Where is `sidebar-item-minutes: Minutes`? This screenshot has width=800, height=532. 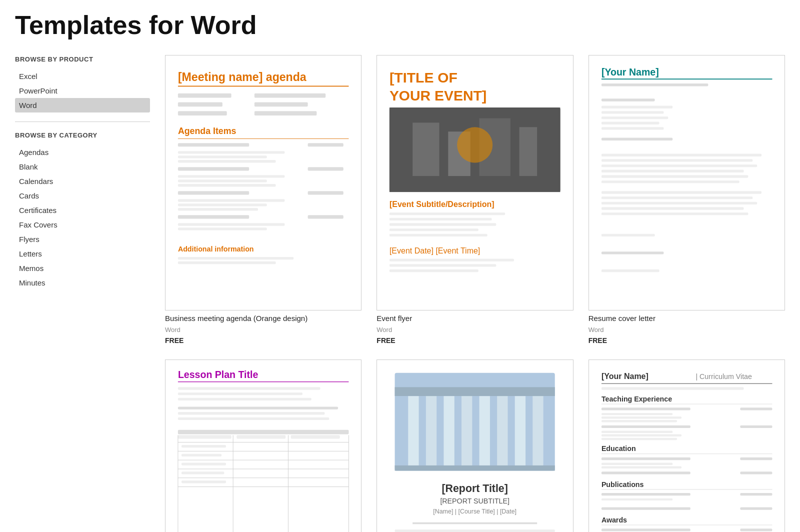
sidebar-item-minutes: Minutes is located at coordinates (82, 283).